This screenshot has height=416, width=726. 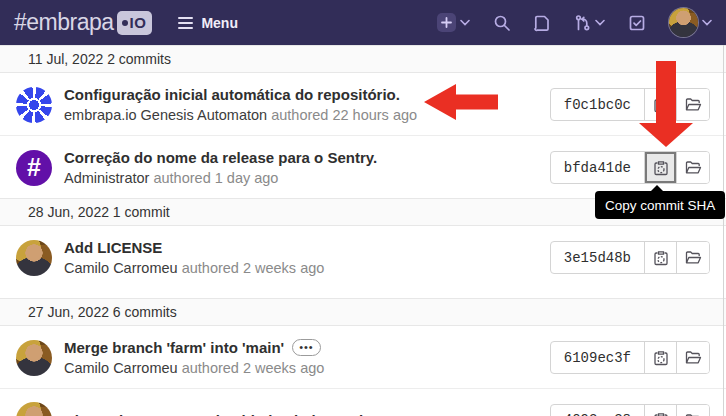 What do you see at coordinates (630, 168) in the screenshot?
I see `sha-button-group: bfda41de` at bounding box center [630, 168].